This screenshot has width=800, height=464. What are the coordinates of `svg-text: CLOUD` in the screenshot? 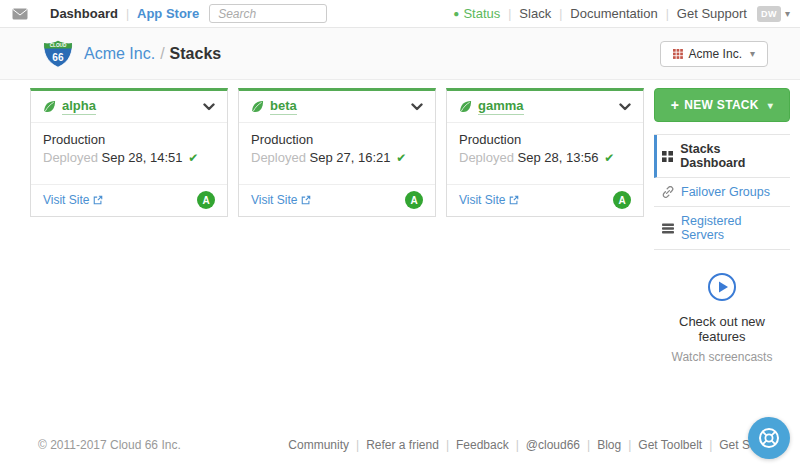 It's located at (58, 46).